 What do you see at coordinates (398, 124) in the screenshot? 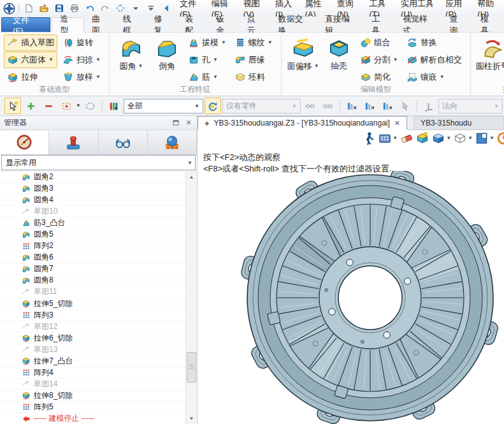
I see `close-tab-icon: ✕` at bounding box center [398, 124].